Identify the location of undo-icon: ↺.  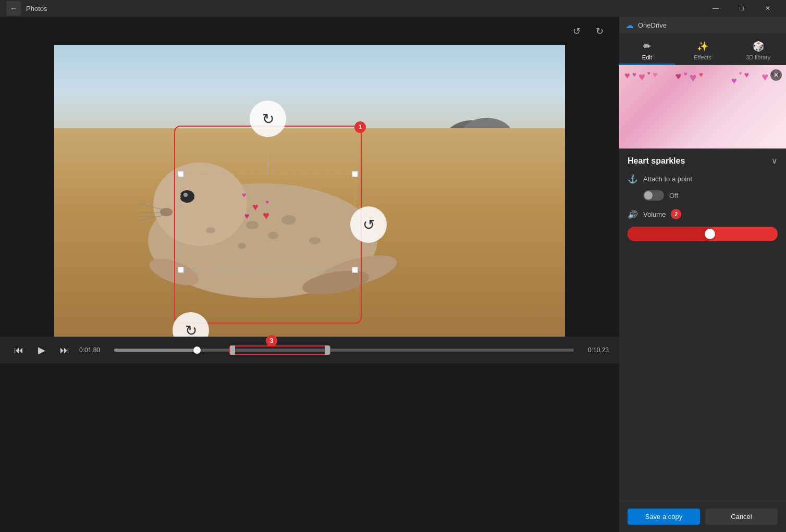
(576, 31).